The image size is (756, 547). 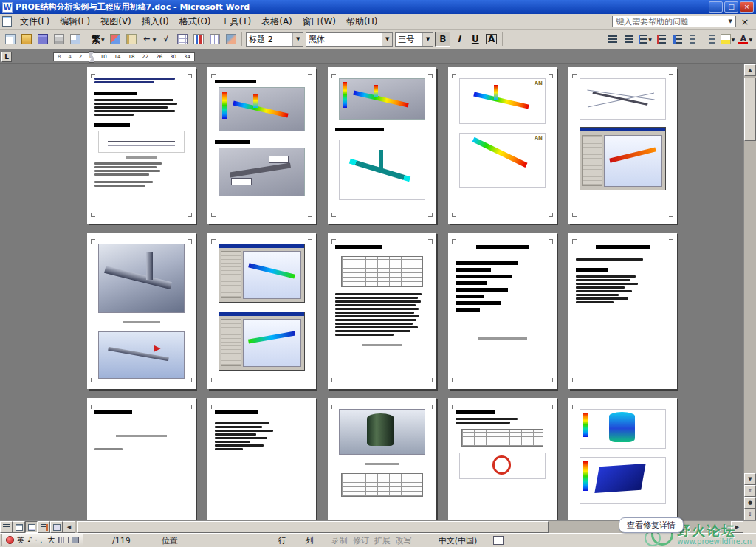 I want to click on save-icon, so click(x=43, y=40).